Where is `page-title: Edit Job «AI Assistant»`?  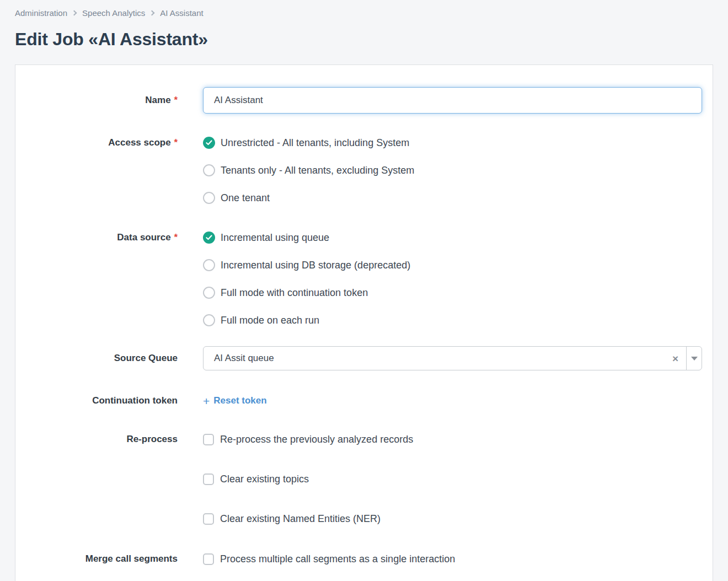
page-title: Edit Job «AI Assistant» is located at coordinates (364, 40).